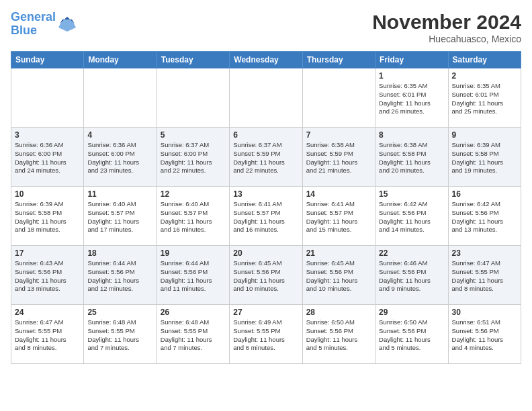 Image resolution: width=532 pixels, height=411 pixels. What do you see at coordinates (484, 334) in the screenshot?
I see `calendar-cell: 30Sunrise: 6:51 AM Sunset: 5:56 PM Dayli…` at bounding box center [484, 334].